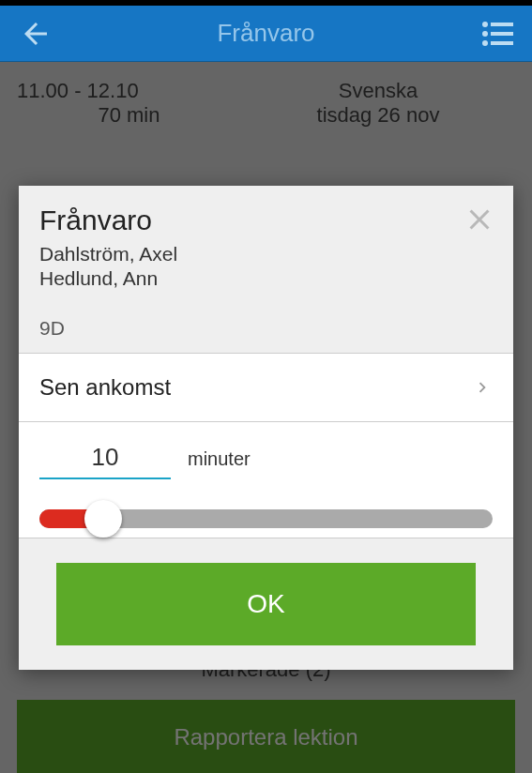 This screenshot has height=773, width=532. What do you see at coordinates (266, 34) in the screenshot?
I see `app-header: Frånvaro` at bounding box center [266, 34].